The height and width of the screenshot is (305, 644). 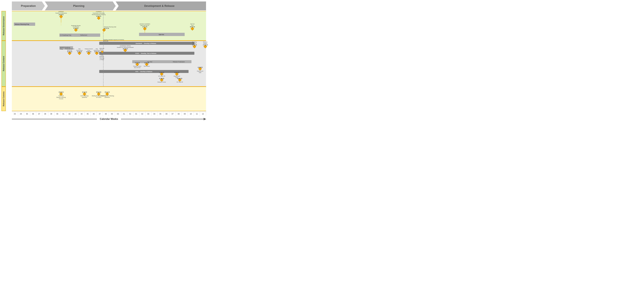 I want to click on week-num-04: 04, so click(x=154, y=114).